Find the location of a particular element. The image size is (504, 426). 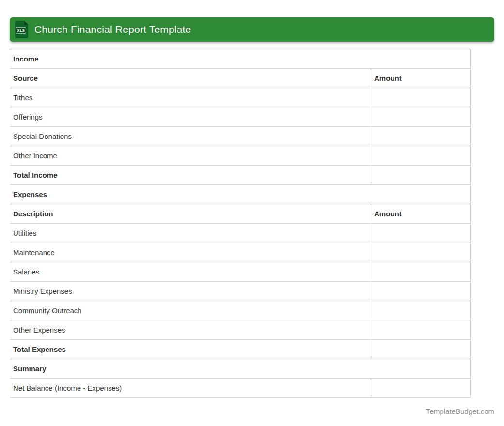

row-label: Other Income is located at coordinates (191, 156).